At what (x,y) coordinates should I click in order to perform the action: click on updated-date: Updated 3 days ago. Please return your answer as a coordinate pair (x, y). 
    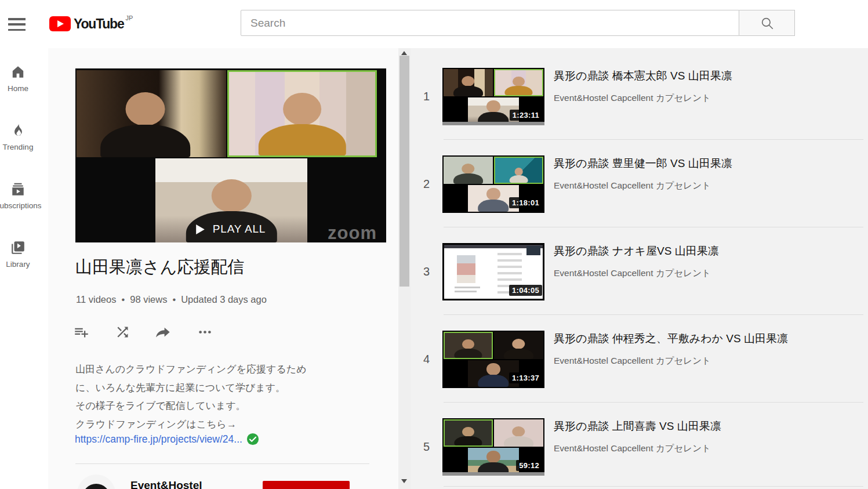
    Looking at the image, I should click on (224, 299).